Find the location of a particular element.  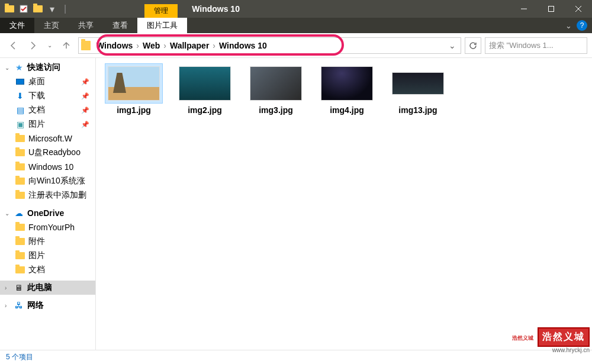

address-bar: Windows › Web › Wallpaper › Windows 10 ⌄ is located at coordinates (270, 46).